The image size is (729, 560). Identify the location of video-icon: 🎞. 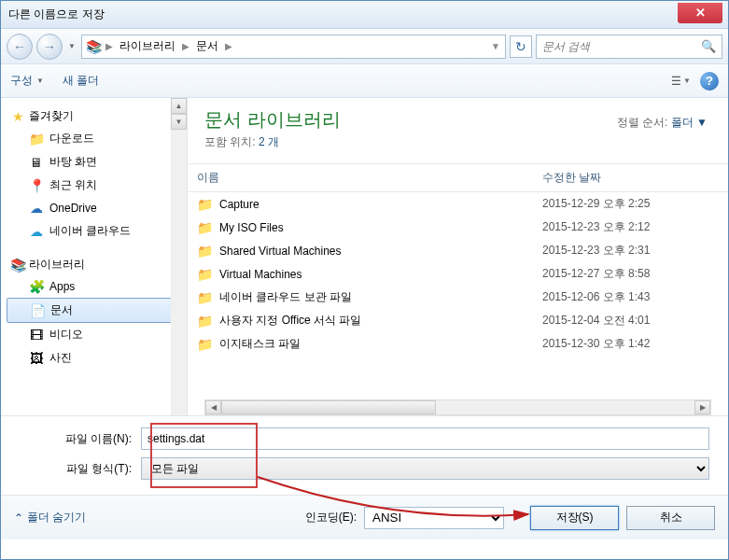
(36, 335).